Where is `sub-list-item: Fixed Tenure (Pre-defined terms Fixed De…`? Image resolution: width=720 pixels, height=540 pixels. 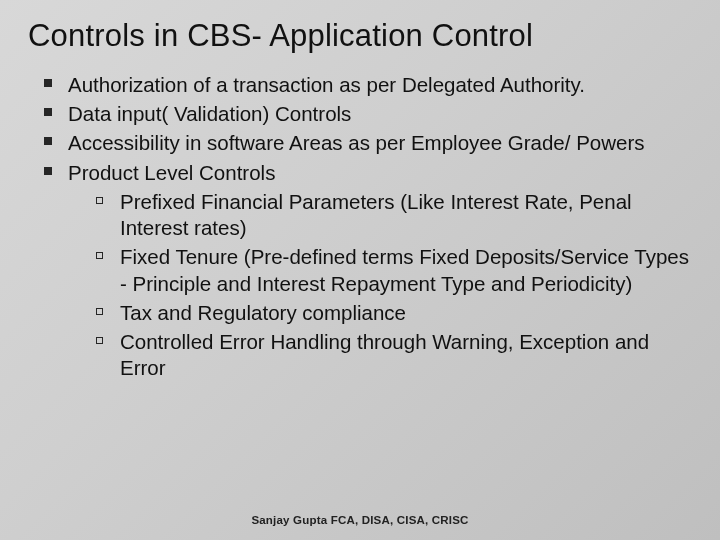 sub-list-item: Fixed Tenure (Pre-defined terms Fixed De… is located at coordinates (394, 270).